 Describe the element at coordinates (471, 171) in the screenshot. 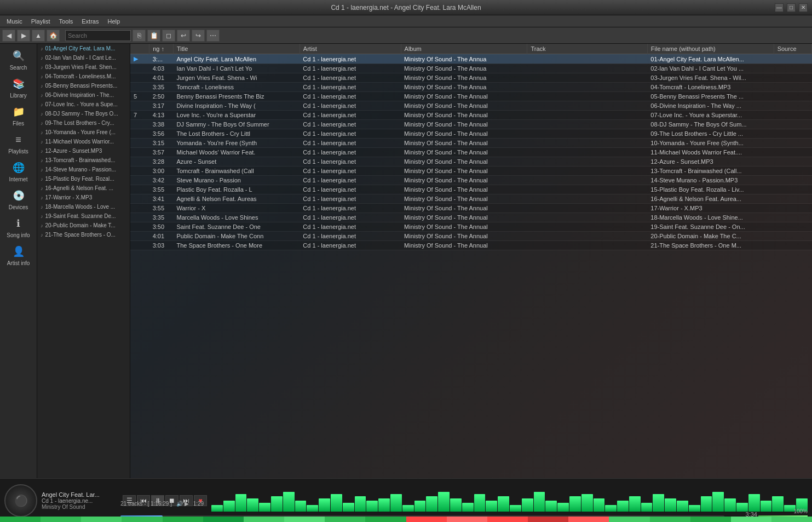

I see `table-row: 3:00 Tomcraft - Brainwashed (Call Cd 1 -…` at that location.